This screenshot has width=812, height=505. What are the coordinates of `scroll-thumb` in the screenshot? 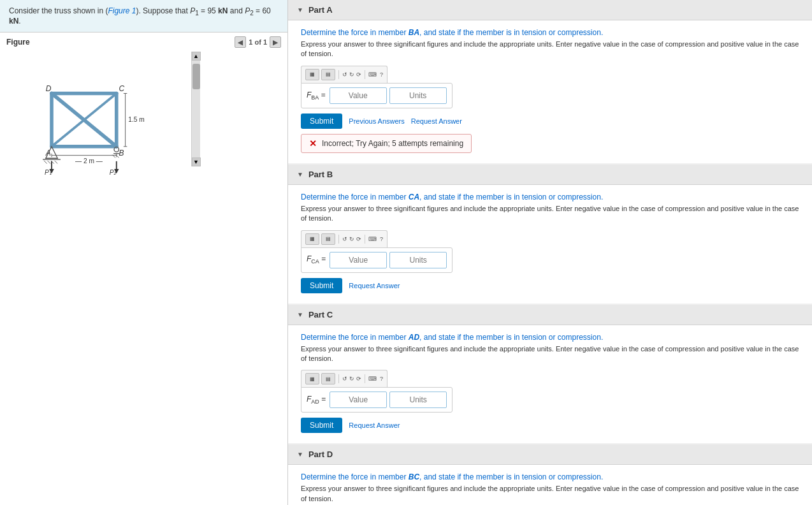 It's located at (196, 77).